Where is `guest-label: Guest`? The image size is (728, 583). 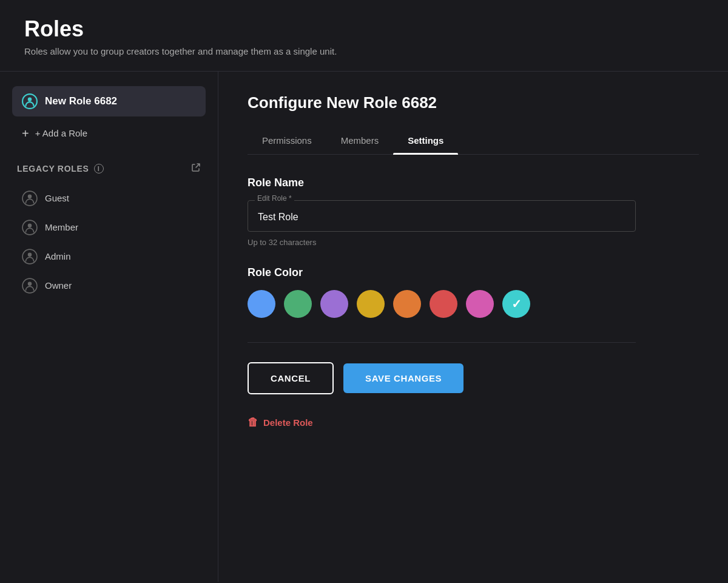
guest-label: Guest is located at coordinates (57, 198).